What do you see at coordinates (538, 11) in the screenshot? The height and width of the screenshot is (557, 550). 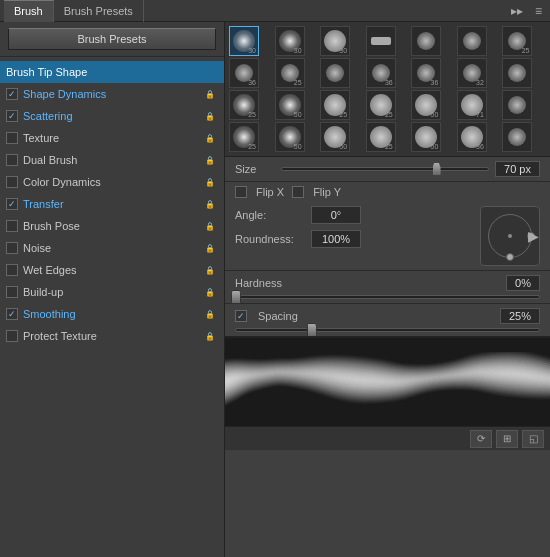 I see `menu-icon: ≡` at bounding box center [538, 11].